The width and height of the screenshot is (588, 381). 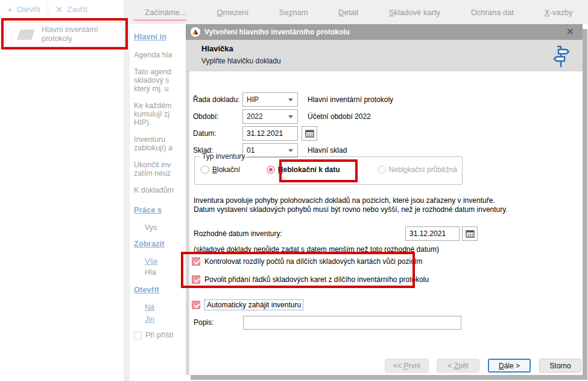 What do you see at coordinates (349, 12) in the screenshot?
I see `tab-detail: Detail` at bounding box center [349, 12].